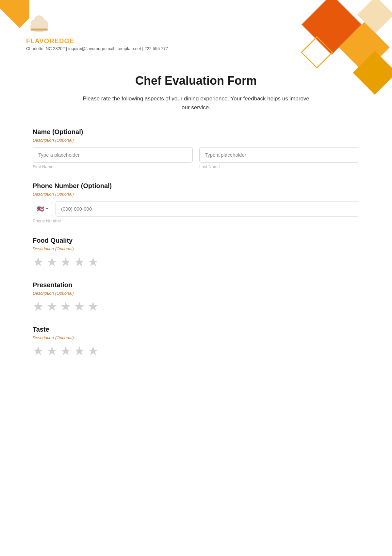 Image resolution: width=392 pixels, height=556 pixels. I want to click on taste-label: Taste, so click(196, 330).